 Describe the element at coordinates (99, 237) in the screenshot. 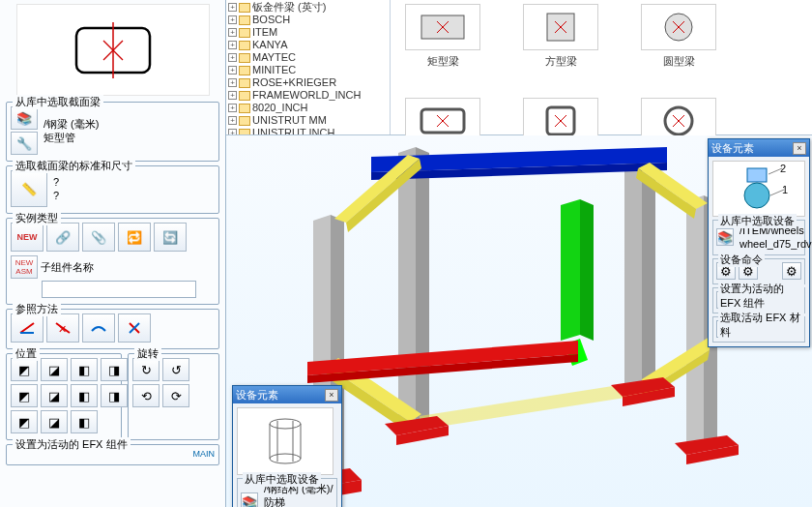

I see `inst-btn-3: 📎` at that location.